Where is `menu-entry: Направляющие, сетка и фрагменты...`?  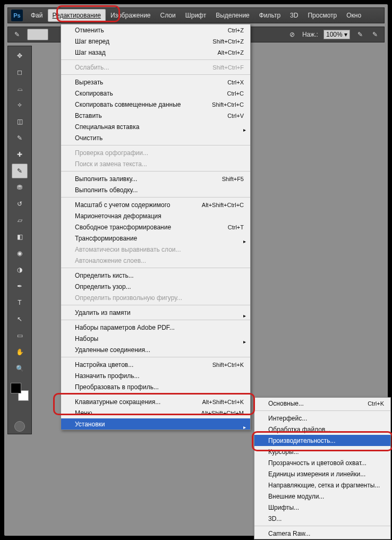
menu-entry: Направляющие, сетка и фрагменты... is located at coordinates (322, 485).